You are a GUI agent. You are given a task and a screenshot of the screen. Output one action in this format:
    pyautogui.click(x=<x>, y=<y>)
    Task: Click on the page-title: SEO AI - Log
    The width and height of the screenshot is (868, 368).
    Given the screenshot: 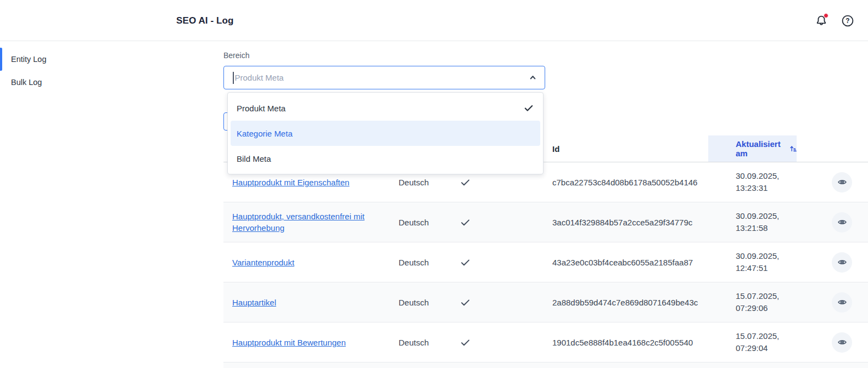 What is the action you would take?
    pyautogui.click(x=205, y=21)
    